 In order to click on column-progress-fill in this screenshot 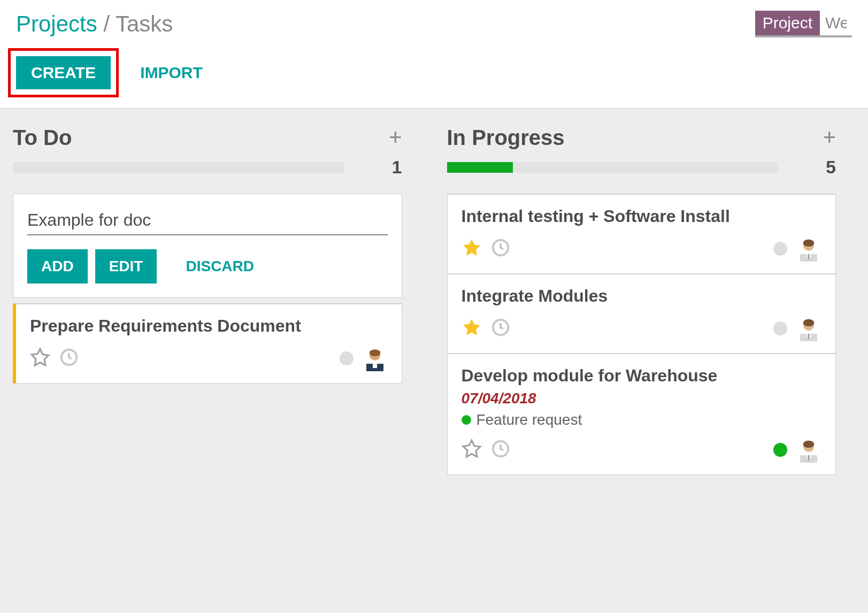, I will do `click(480, 167)`.